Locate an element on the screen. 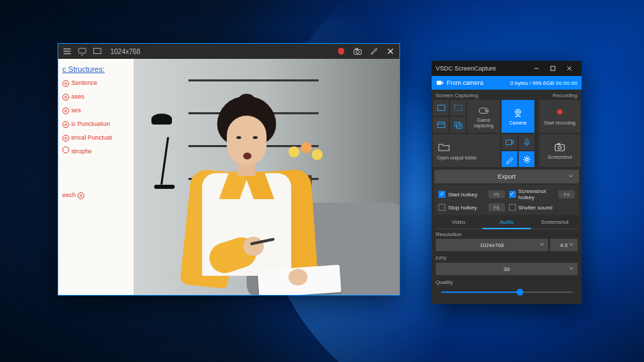  tab-video: Video is located at coordinates (458, 223).